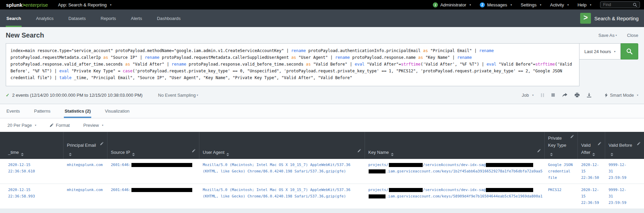 The width and height of the screenshot is (644, 213). I want to click on share-icon, so click(565, 95).